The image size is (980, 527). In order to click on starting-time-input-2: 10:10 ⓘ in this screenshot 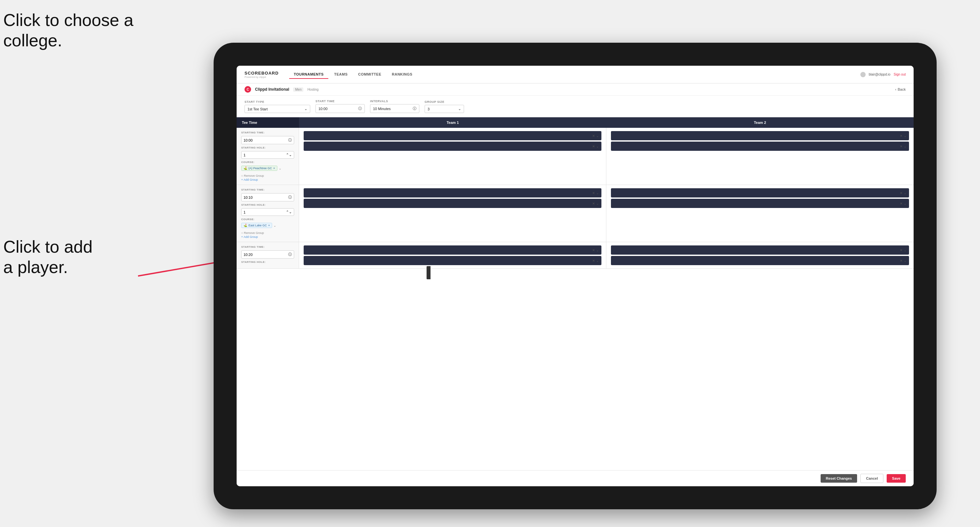, I will do `click(268, 197)`.